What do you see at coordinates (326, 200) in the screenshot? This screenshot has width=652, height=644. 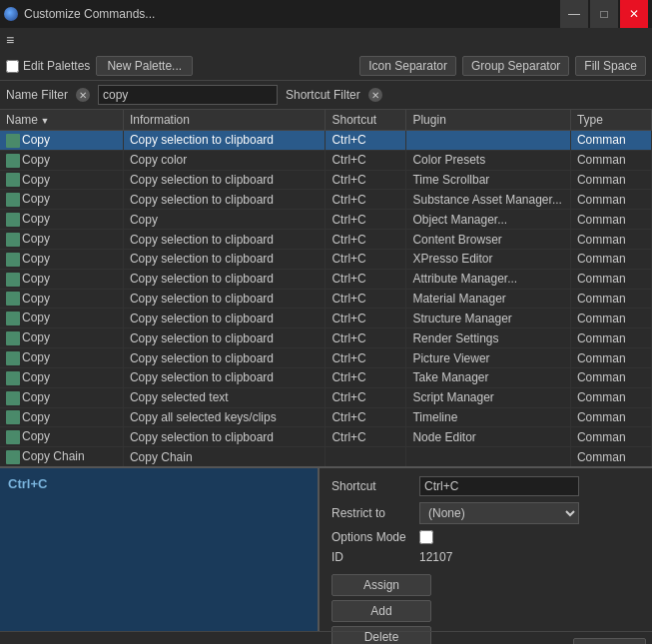 I see `table-row: CopyCopy selection to clipboardCtrl+CSub…` at bounding box center [326, 200].